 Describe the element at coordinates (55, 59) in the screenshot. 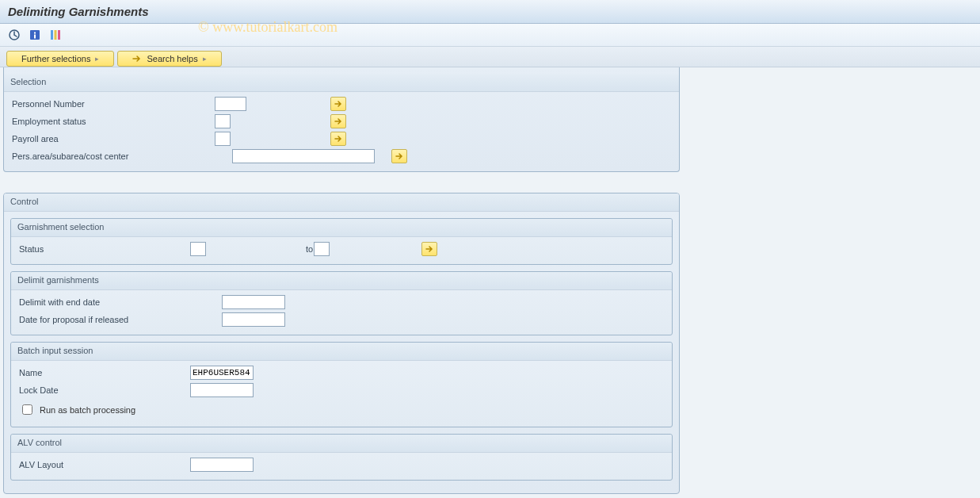

I see `tab-label: Further selections` at that location.